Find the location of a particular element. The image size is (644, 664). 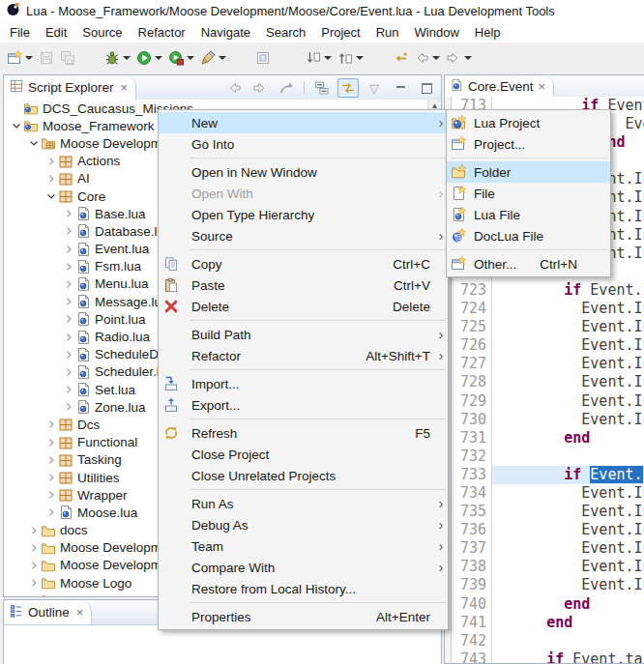

menu-item-properties: PropertiesAlt+Enter is located at coordinates (304, 617).